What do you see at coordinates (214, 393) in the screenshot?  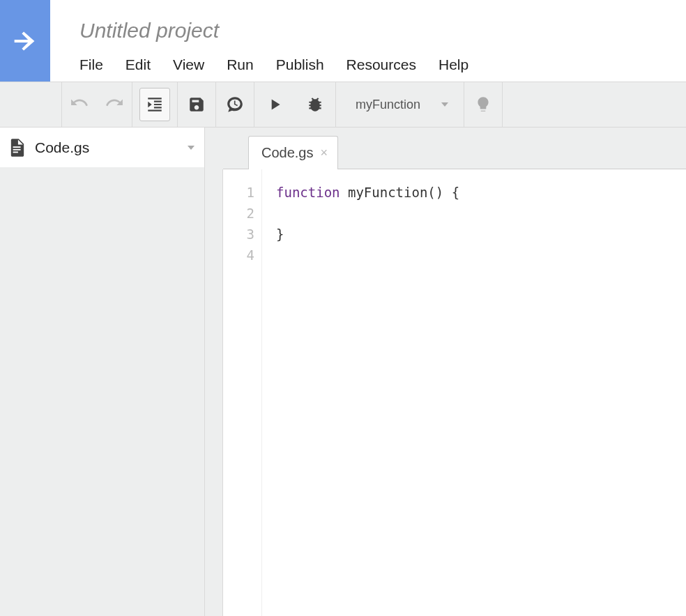 I see `editor-left-gutter` at bounding box center [214, 393].